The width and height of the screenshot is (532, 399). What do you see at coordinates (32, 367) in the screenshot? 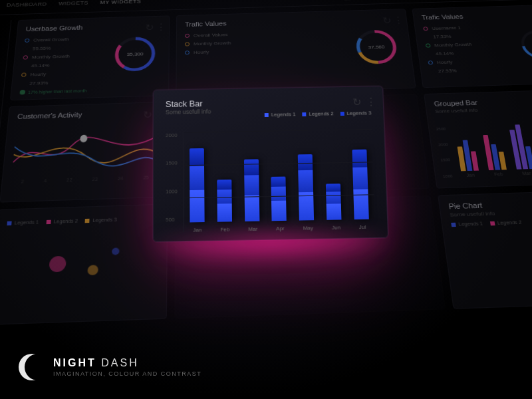
I see `crescent-icon` at bounding box center [32, 367].